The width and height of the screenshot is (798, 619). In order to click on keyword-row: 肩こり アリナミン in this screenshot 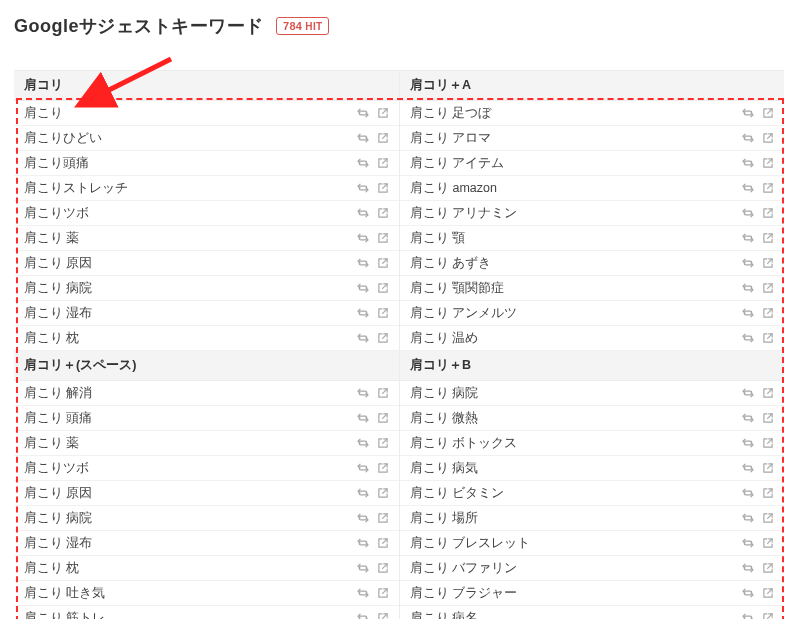, I will do `click(592, 214)`.